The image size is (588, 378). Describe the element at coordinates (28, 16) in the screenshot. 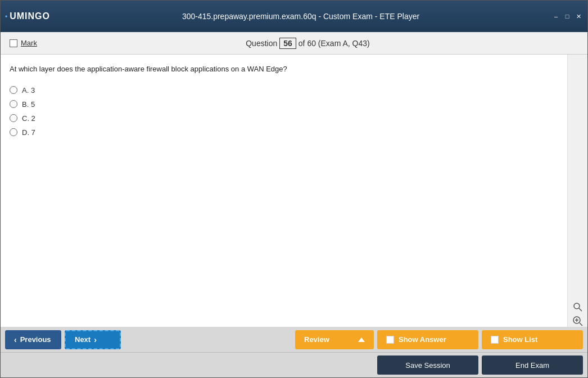

I see `logo: UMINGO` at that location.